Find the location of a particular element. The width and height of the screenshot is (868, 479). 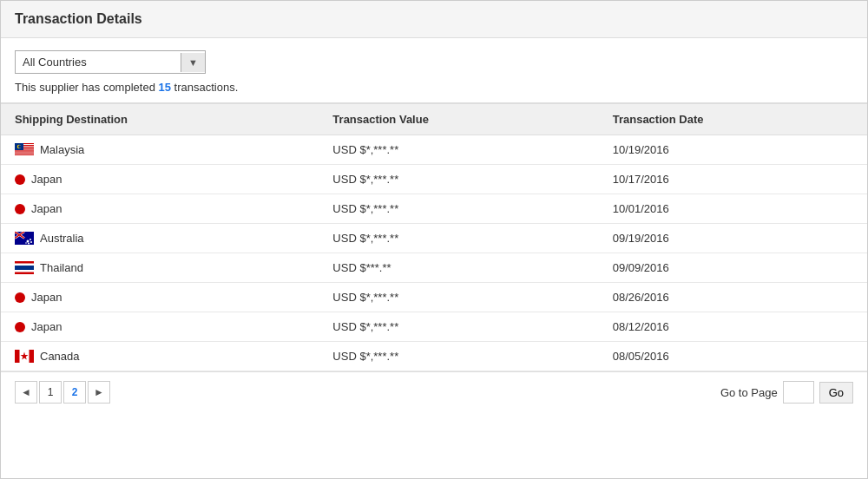

pagination-right: Go to Page Go is located at coordinates (786, 392).